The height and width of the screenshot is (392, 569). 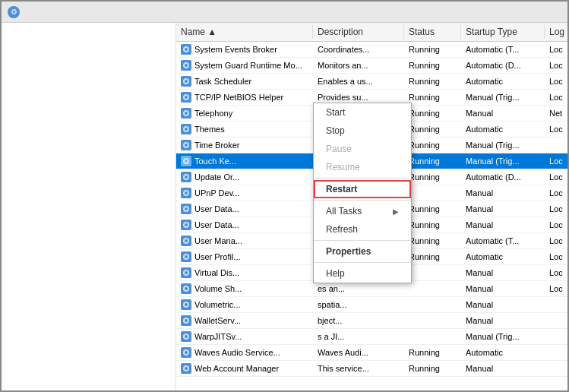 I want to click on td-log: Net, so click(x=556, y=113).